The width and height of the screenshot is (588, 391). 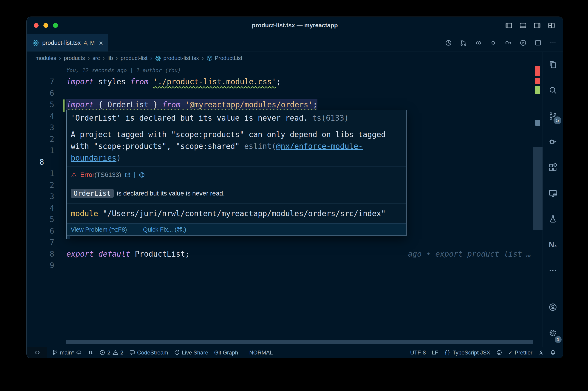 What do you see at coordinates (236, 175) in the screenshot?
I see `error-header-row: ⚠ Error(TS6133) |` at bounding box center [236, 175].